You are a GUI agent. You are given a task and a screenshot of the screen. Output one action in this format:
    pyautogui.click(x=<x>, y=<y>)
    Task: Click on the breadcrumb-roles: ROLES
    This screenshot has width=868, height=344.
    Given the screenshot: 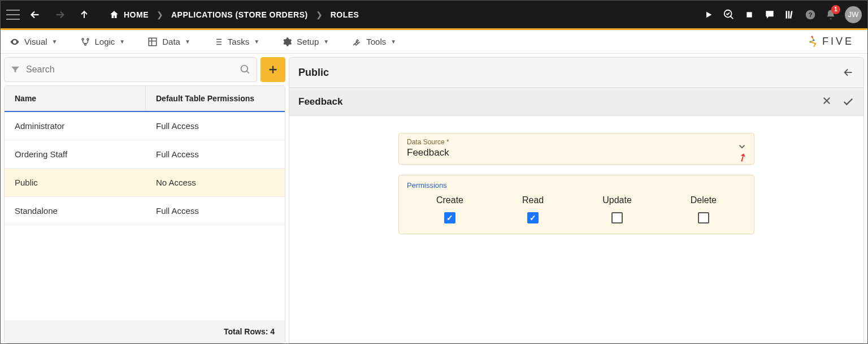 What is the action you would take?
    pyautogui.click(x=345, y=15)
    